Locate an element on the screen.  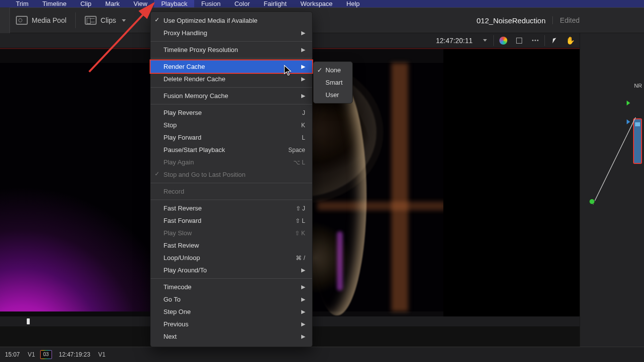
menu-shortcut: ⇧ J is located at coordinates (300, 208).